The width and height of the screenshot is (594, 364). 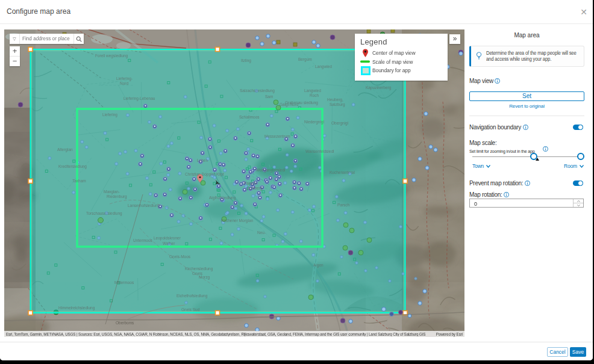 What do you see at coordinates (65, 150) in the screenshot?
I see `svg-text: Alterglan` at bounding box center [65, 150].